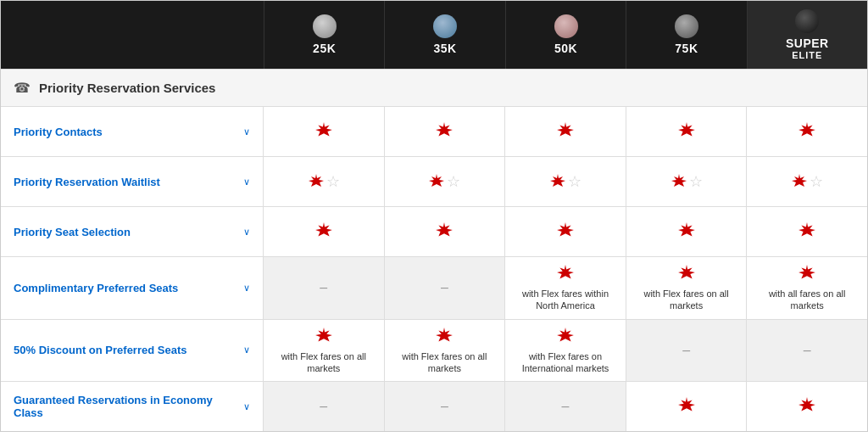  Describe the element at coordinates (247, 132) in the screenshot. I see `chevron-icon-0: ∨` at that location.